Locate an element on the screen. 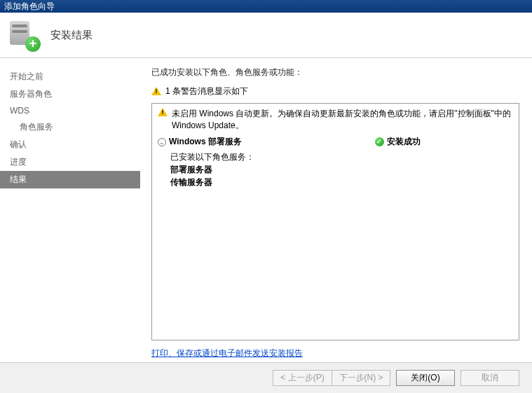 The height and width of the screenshot is (393, 532). warning-count-text: 1 条警告消息显示如下 is located at coordinates (207, 91).